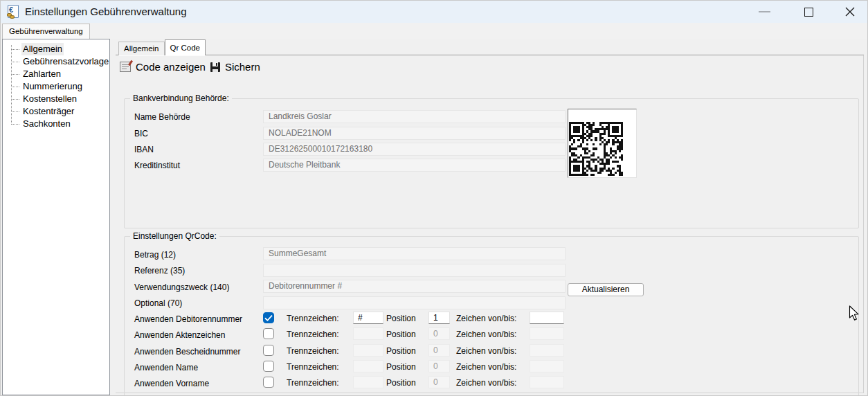 This screenshot has width=868, height=396. Describe the element at coordinates (56, 217) in the screenshot. I see `sidebar-tree: Allgemein Gebührensatzvorlage Zahlarten …` at that location.